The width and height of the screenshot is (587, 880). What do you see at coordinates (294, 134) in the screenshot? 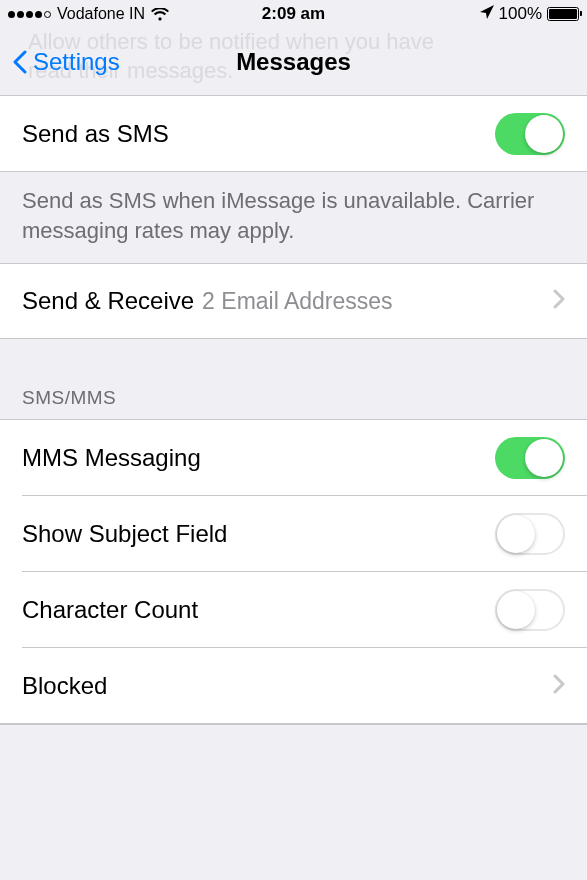
I see `send-as-sms-row: Send as SMS` at bounding box center [294, 134].